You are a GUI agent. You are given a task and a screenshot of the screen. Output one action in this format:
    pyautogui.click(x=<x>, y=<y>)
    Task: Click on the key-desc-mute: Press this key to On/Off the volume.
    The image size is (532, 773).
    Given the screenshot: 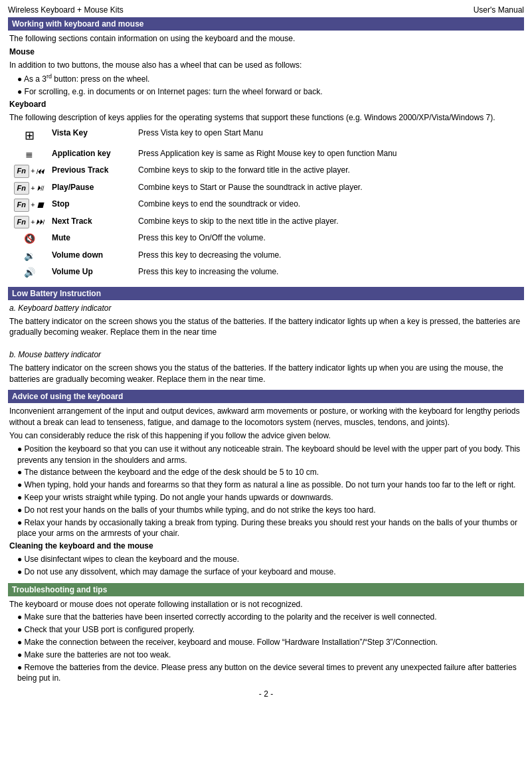 What is the action you would take?
    pyautogui.click(x=329, y=239)
    